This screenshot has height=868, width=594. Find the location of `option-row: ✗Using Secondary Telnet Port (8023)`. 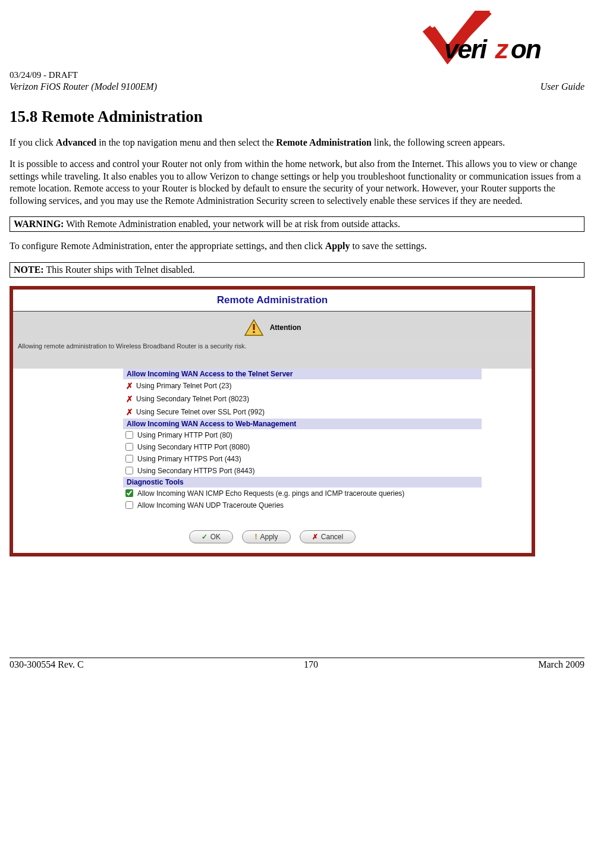

option-row: ✗Using Secondary Telnet Port (8023) is located at coordinates (302, 399).